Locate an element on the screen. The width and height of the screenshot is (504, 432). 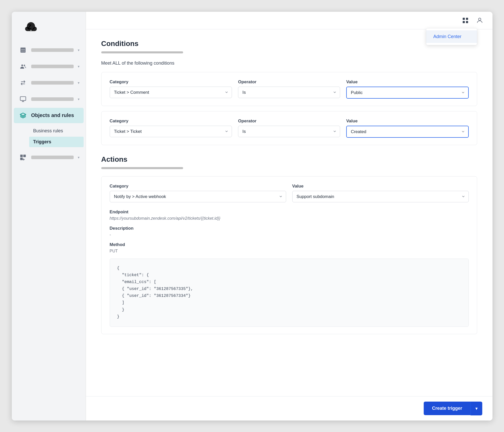
create-trigger-button: Create trigger is located at coordinates (447, 408).